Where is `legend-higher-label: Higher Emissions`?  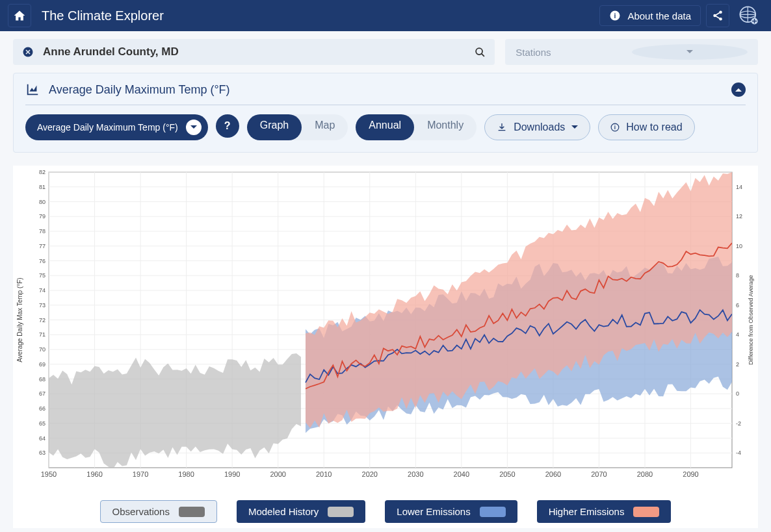 legend-higher-label: Higher Emissions is located at coordinates (586, 512).